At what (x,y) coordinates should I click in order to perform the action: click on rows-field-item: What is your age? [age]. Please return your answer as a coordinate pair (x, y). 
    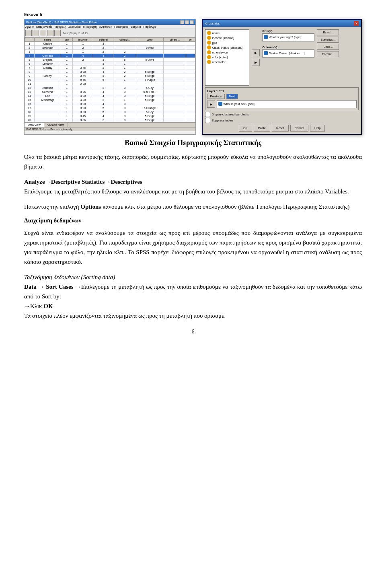
    Looking at the image, I should click on (288, 37).